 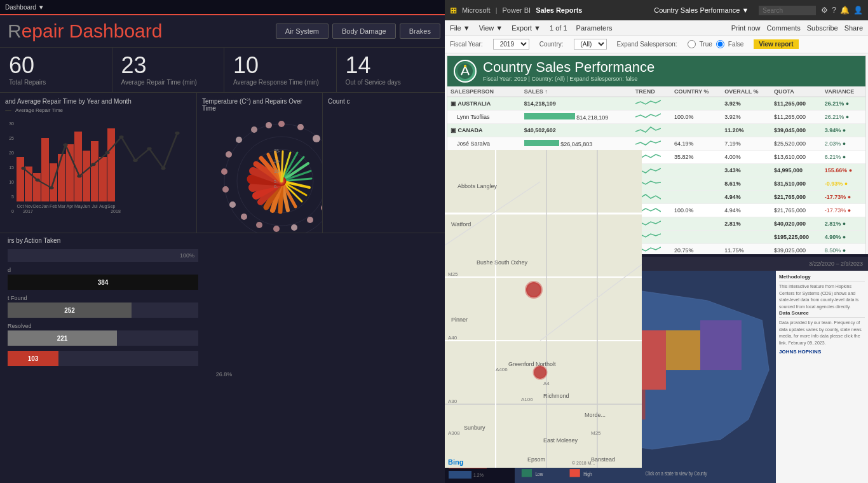 What do you see at coordinates (86, 176) in the screenshot?
I see `bar-jun-2018` at bounding box center [86, 176].